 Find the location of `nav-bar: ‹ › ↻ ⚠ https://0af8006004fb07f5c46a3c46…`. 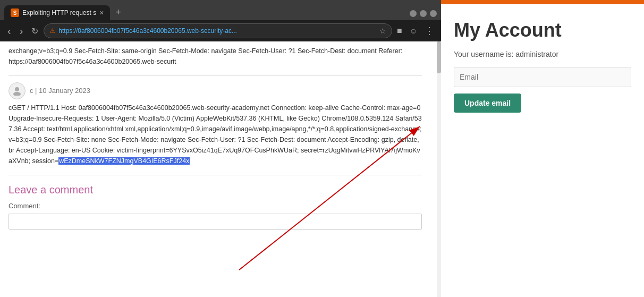

nav-bar: ‹ › ↻ ⚠ https://0af8006004fb07f5c46a3c46… is located at coordinates (221, 31).